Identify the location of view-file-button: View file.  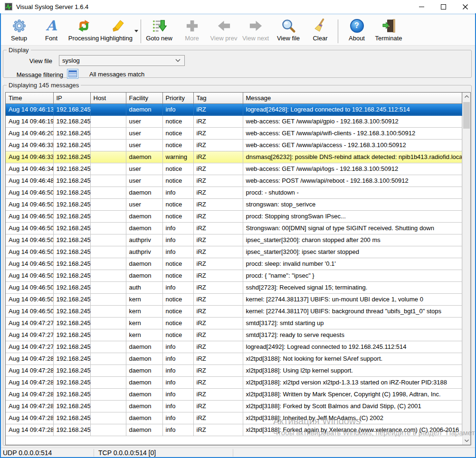
(288, 31).